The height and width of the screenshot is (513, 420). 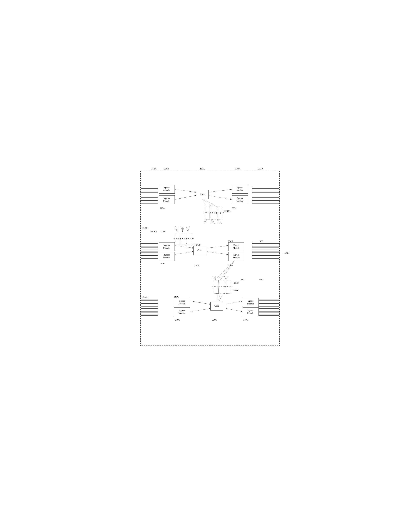 What do you see at coordinates (220, 213) in the screenshot?
I see `rast-a3: RAST` at bounding box center [220, 213].